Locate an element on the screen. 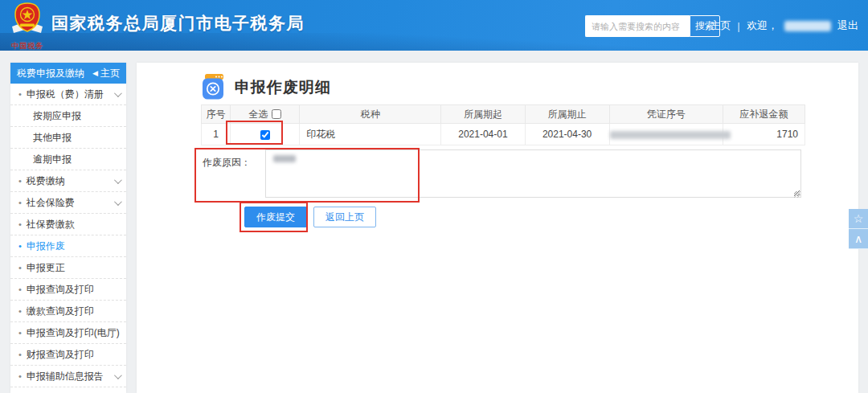 The width and height of the screenshot is (868, 393). table-header-row: 序号 全选 税种 所属期起 所属期止 凭证序号 应补退金额 is located at coordinates (503, 114).